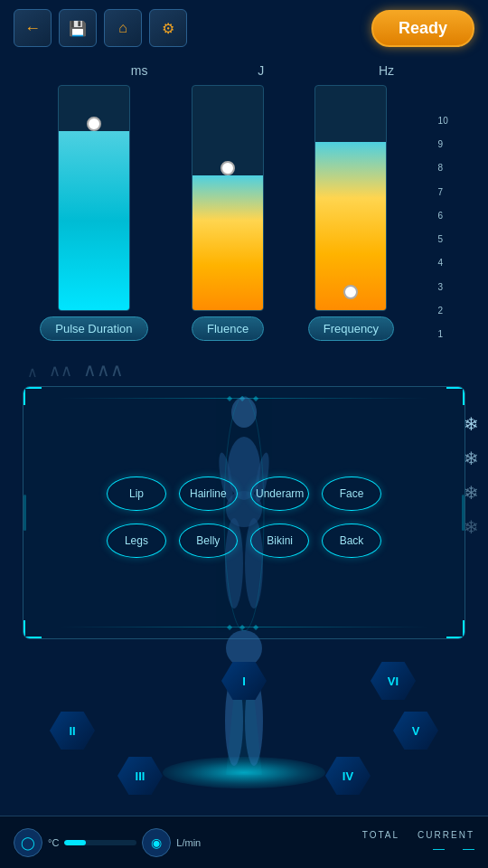 This screenshot has height=868, width=488. Describe the element at coordinates (33, 28) in the screenshot. I see `back-button: ←` at that location.